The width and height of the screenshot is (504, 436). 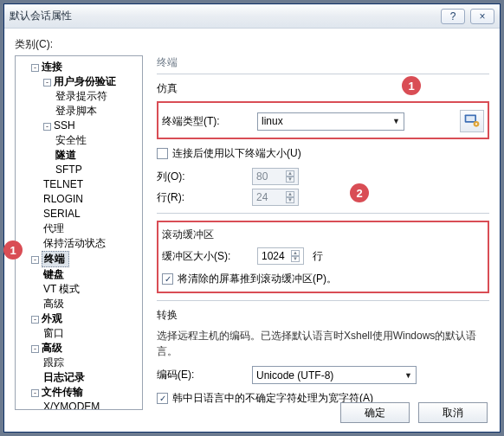 What do you see at coordinates (63, 199) in the screenshot?
I see `tree-rlogin: RLOGIN` at bounding box center [63, 199].